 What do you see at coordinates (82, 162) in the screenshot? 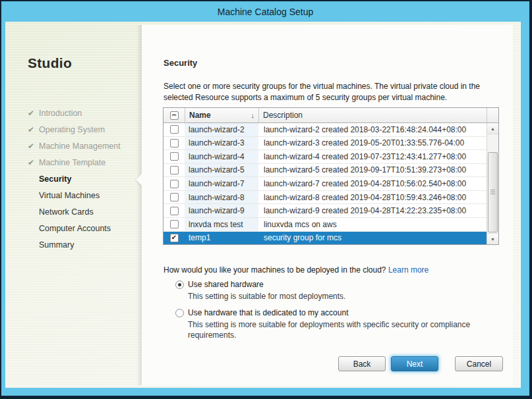
I see `sidebar-item-machine-template: ✔ Machine Template` at bounding box center [82, 162].